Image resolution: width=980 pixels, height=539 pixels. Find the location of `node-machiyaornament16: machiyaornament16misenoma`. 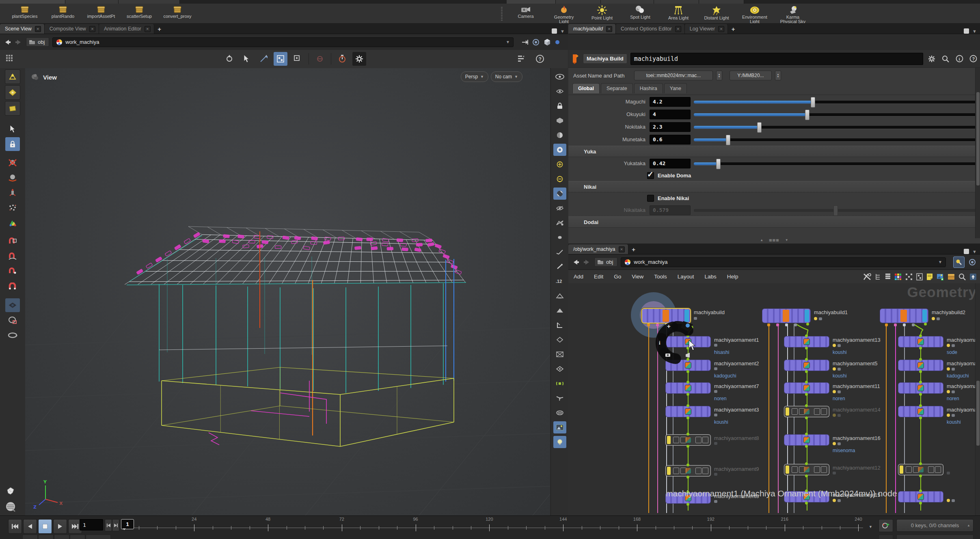

node-machiyaornament16: machiyaornament16misenoma is located at coordinates (807, 440).